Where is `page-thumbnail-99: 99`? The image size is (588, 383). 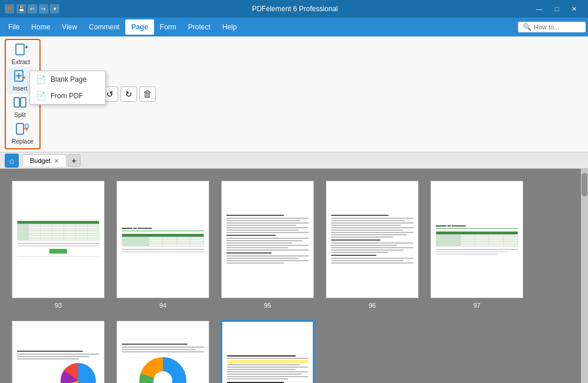
page-thumbnail-99: 99 is located at coordinates (163, 352).